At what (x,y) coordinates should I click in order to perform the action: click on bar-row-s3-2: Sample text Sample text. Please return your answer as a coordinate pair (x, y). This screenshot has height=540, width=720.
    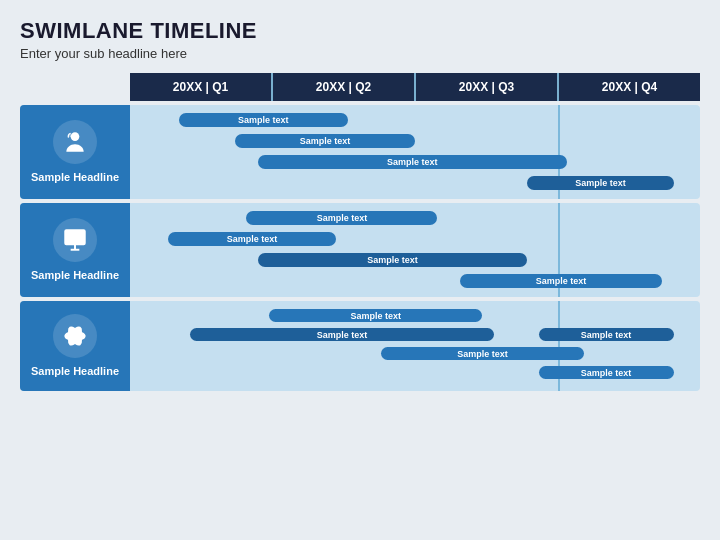
    Looking at the image, I should click on (415, 335).